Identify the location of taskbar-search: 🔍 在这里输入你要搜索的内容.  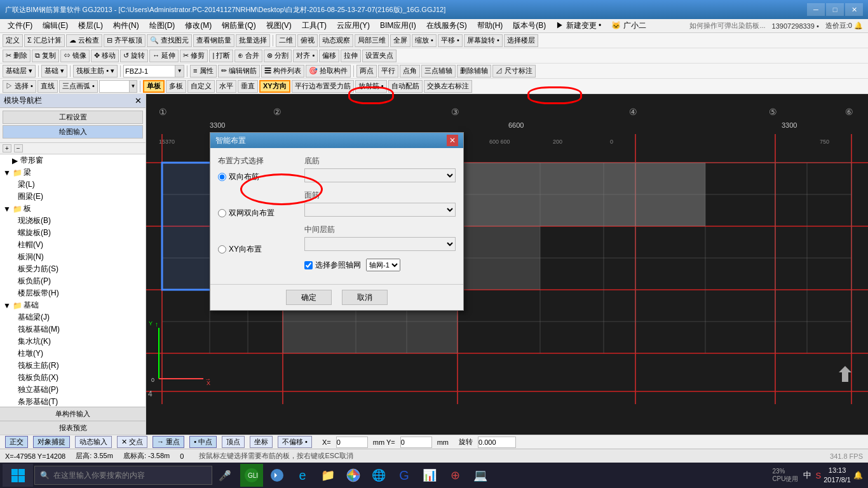
(123, 475).